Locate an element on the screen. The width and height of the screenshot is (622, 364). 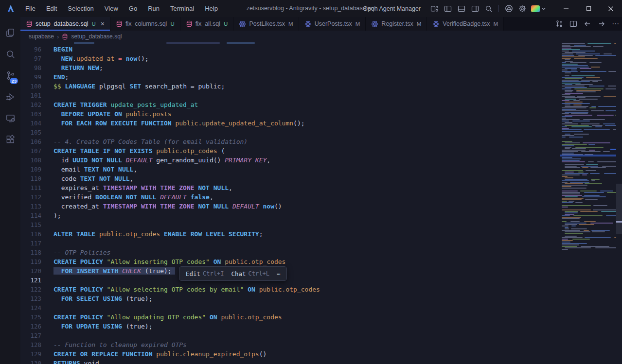
code-line: 118-- OTP Policies is located at coordinates (321, 253).